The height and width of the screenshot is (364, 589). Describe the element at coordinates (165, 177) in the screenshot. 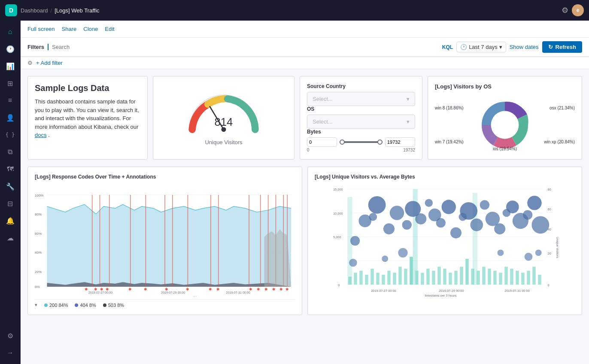

I see `response-codes-title: [Logs] Response Codes Over Time + Annota…` at that location.